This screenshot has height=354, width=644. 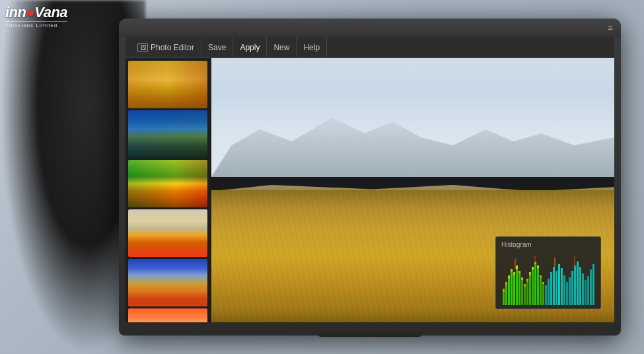 I want to click on filmstrip-panel, so click(x=168, y=190).